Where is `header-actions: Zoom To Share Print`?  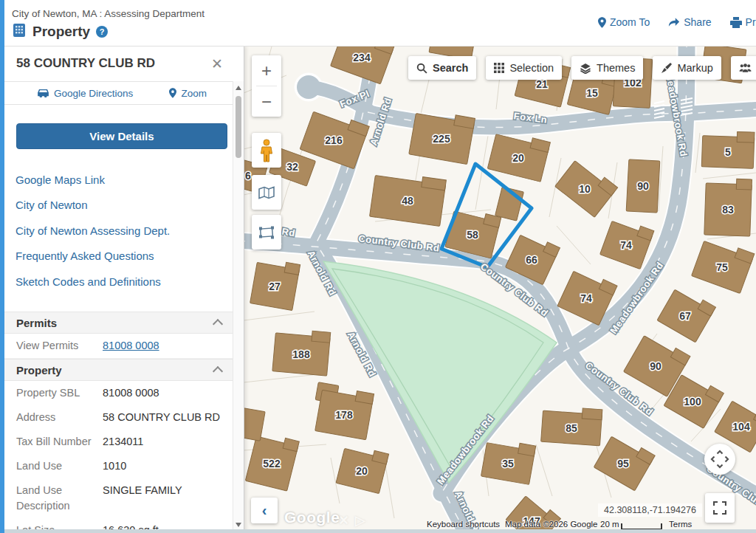
header-actions: Zoom To Share Print is located at coordinates (677, 22).